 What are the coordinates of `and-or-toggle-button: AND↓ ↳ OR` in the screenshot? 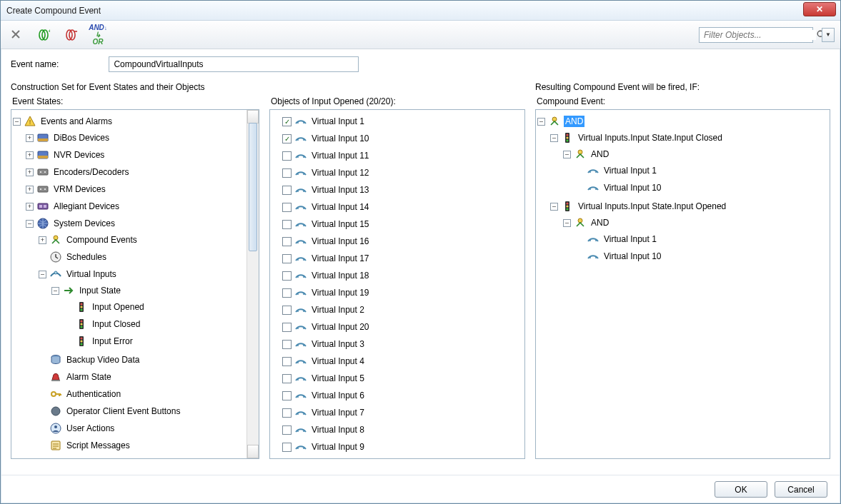 It's located at (98, 35).